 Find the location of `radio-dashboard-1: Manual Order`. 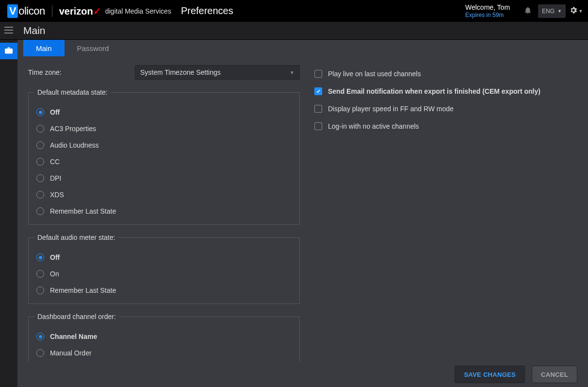

radio-dashboard-1: Manual Order is located at coordinates (164, 353).